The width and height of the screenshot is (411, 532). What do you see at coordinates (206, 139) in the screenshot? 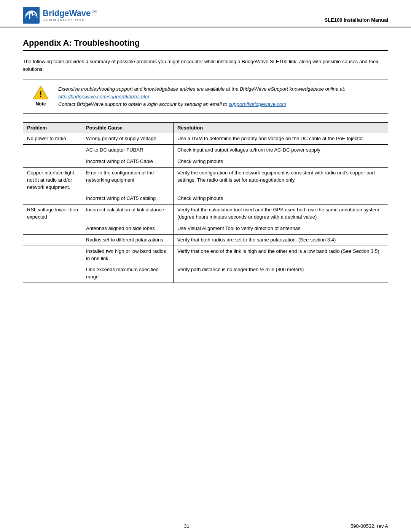
I see `table-row: No power to radio Wrong polarity of supp…` at bounding box center [206, 139].